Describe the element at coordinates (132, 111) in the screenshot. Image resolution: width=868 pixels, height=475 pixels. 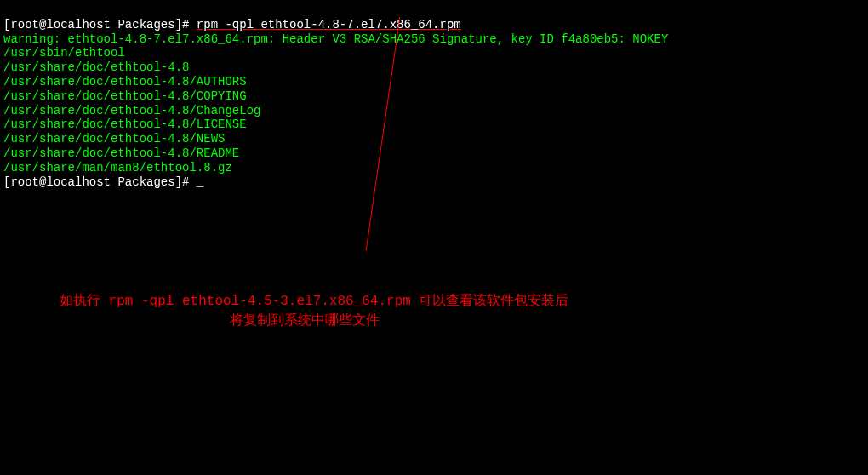
I see `file-path: /usr/share/doc/ethtool-4.8/ChangeLog` at that location.